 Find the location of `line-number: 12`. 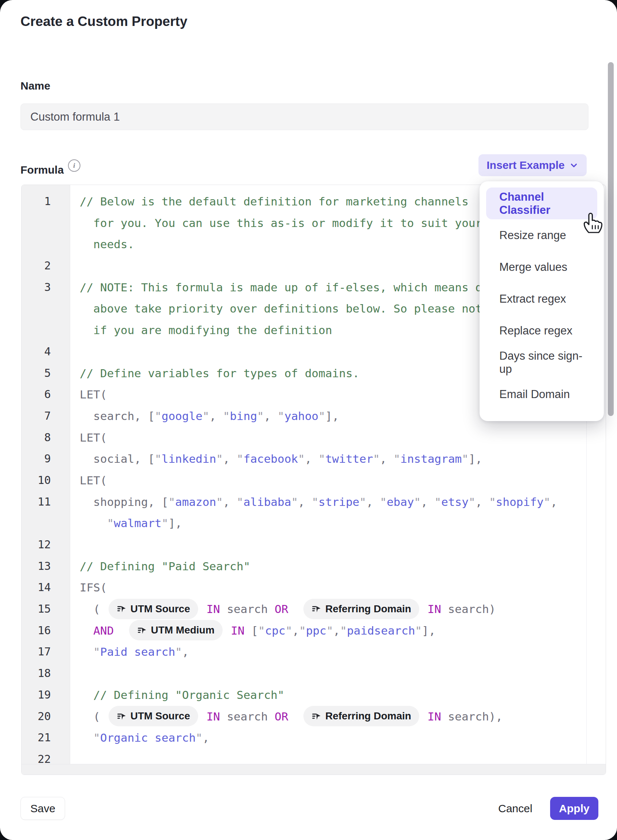

line-number: 12 is located at coordinates (46, 545).